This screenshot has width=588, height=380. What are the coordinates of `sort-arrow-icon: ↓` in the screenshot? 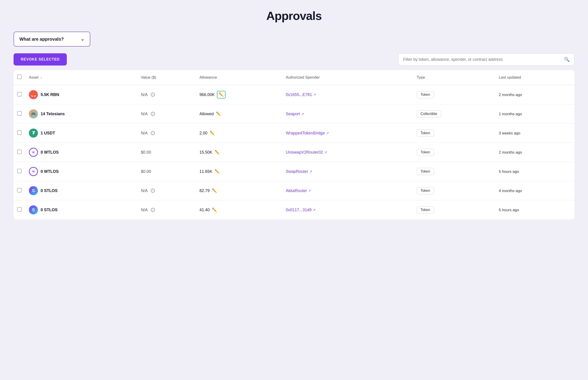 It's located at (41, 77).